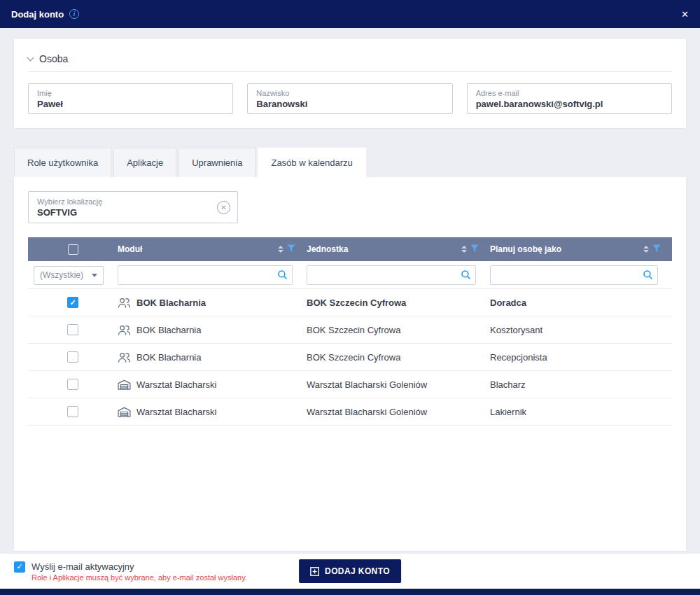  I want to click on send-activation-email-label: Wyślij e-mail aktywacyjny, so click(139, 567).